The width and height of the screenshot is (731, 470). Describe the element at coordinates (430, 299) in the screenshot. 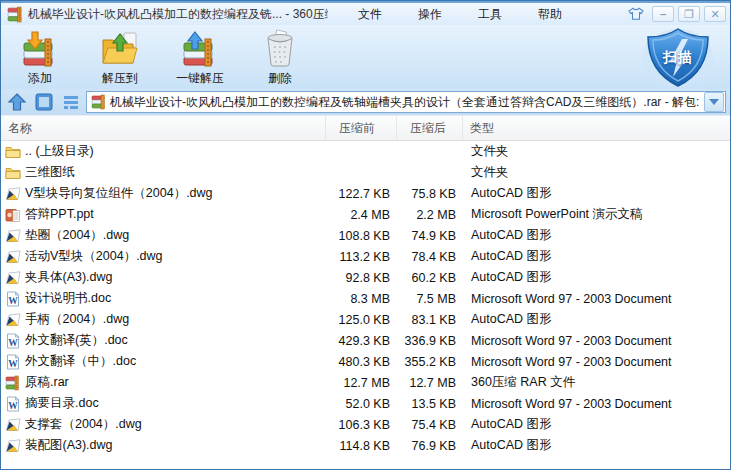

I see `file-size-after: 7.5 MB` at that location.